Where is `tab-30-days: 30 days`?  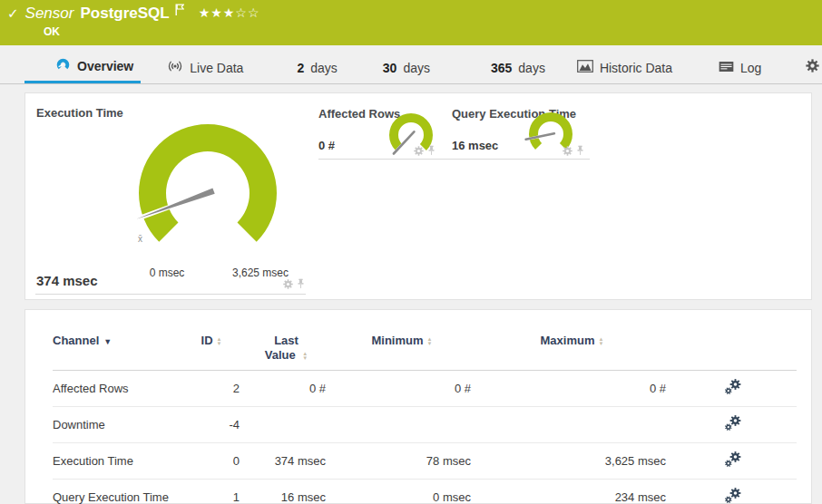 tab-30-days: 30 days is located at coordinates (406, 73).